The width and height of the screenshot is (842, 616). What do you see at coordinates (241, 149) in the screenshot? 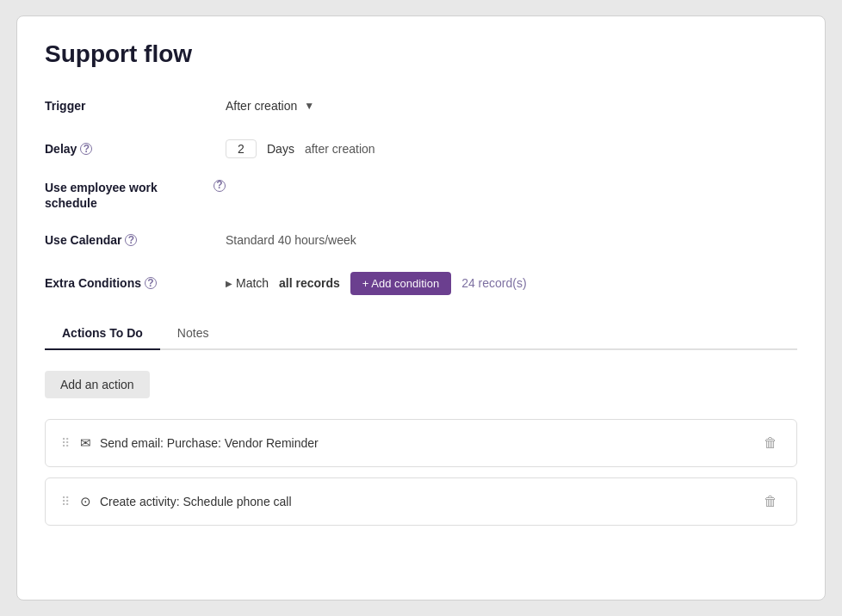
I see `delay-number: 2` at bounding box center [241, 149].